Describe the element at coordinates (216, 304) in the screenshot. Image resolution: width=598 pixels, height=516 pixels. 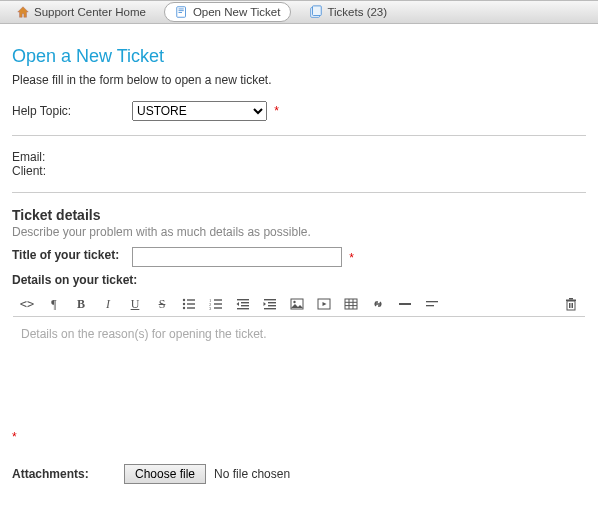
I see `ordered-list-icon: 123` at that location.